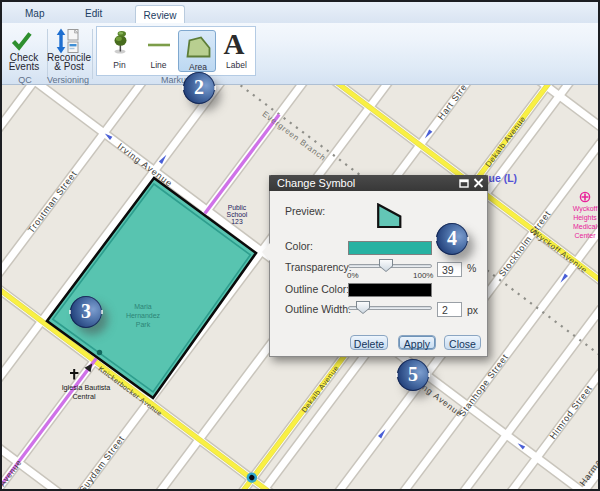 The height and width of the screenshot is (491, 600). What do you see at coordinates (238, 214) in the screenshot?
I see `svg-text: School` at bounding box center [238, 214].